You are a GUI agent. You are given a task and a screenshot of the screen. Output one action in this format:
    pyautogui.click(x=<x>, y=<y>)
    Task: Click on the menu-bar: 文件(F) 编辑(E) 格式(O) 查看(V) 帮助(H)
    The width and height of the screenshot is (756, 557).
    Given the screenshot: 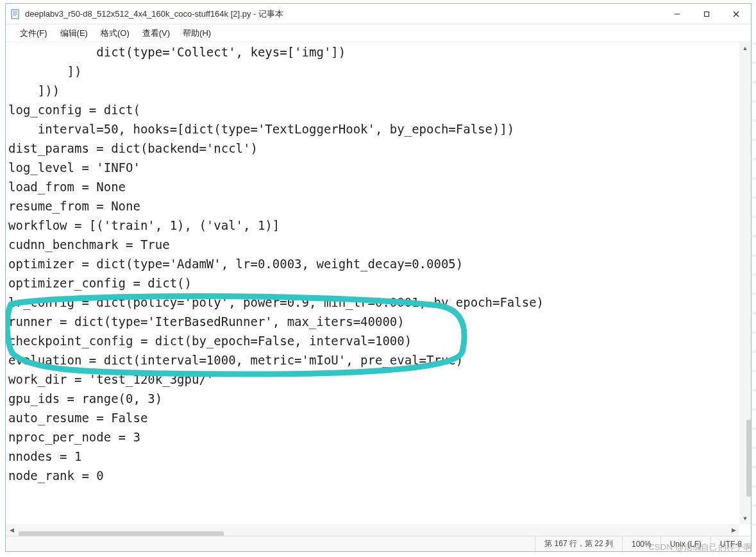 What is the action you would take?
    pyautogui.click(x=378, y=33)
    